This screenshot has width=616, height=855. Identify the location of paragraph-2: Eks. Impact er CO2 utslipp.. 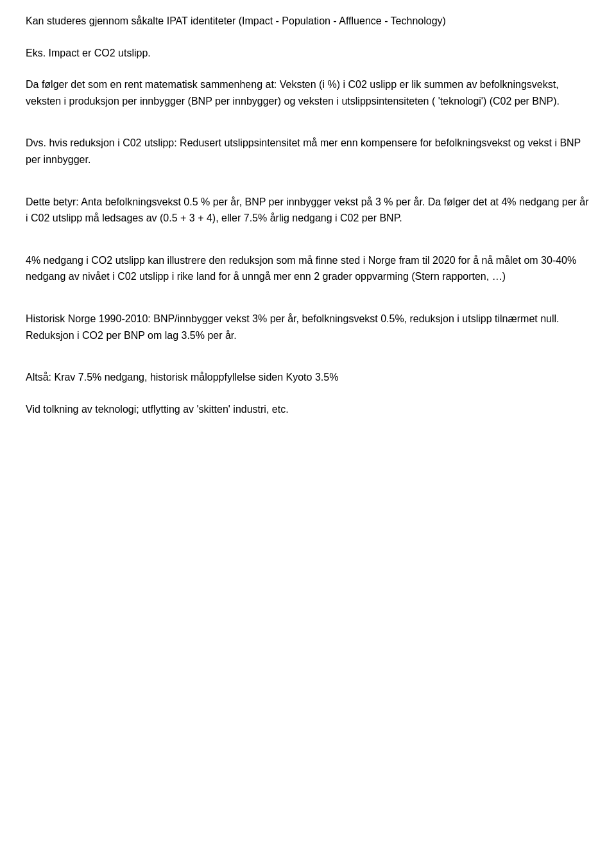
(308, 53).